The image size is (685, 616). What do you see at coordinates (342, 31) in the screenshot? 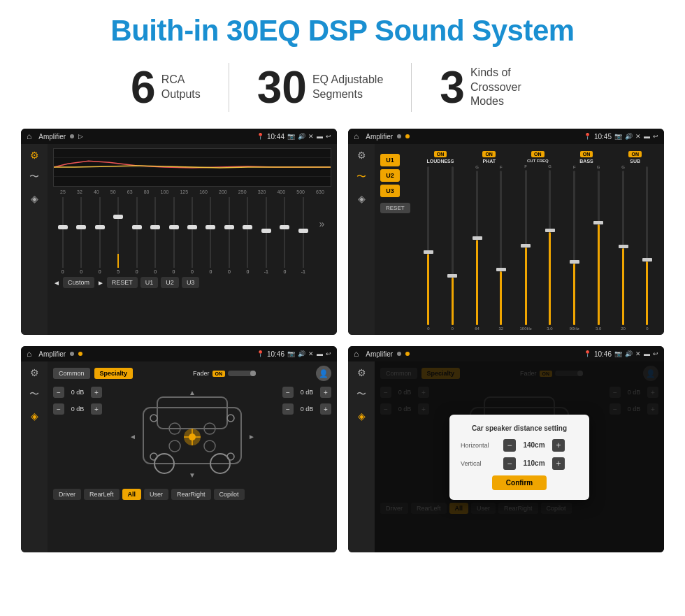
I see `page-title: Buith-in 30EQ DSP Sound System` at bounding box center [342, 31].